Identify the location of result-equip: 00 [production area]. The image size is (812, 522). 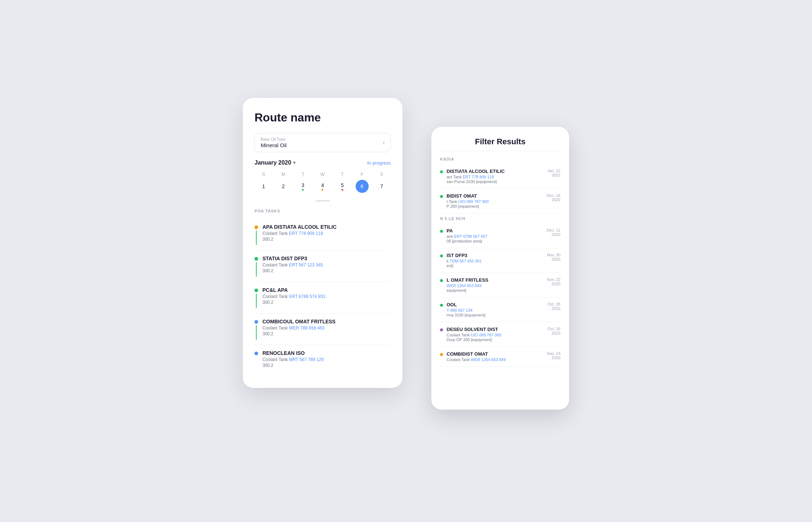
(467, 241).